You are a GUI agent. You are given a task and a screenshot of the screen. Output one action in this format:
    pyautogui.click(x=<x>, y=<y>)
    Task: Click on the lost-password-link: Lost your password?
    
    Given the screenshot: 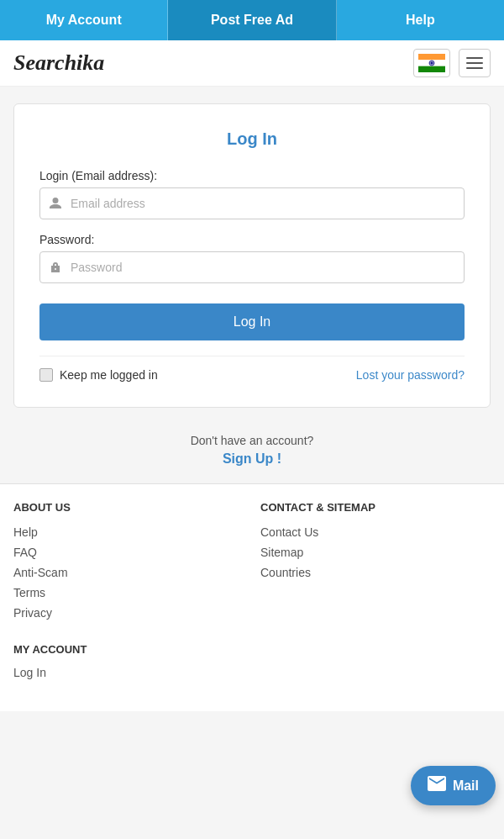 What is the action you would take?
    pyautogui.click(x=410, y=375)
    